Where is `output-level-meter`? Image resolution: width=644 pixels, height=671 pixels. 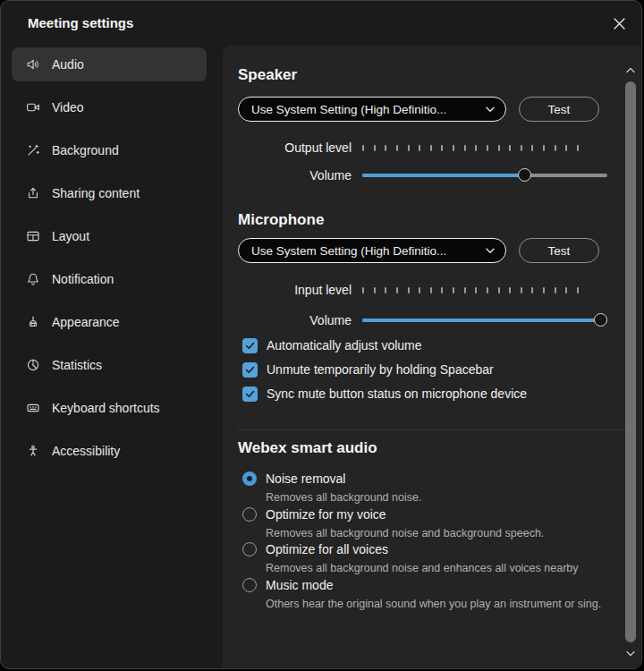
output-level-meter is located at coordinates (470, 149).